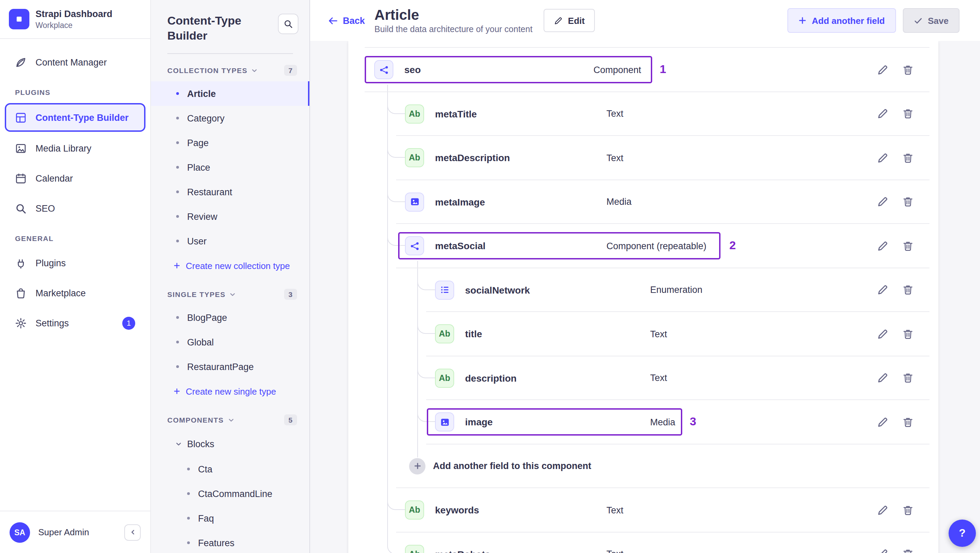  Describe the element at coordinates (21, 263) in the screenshot. I see `puzzle-icon` at that location.